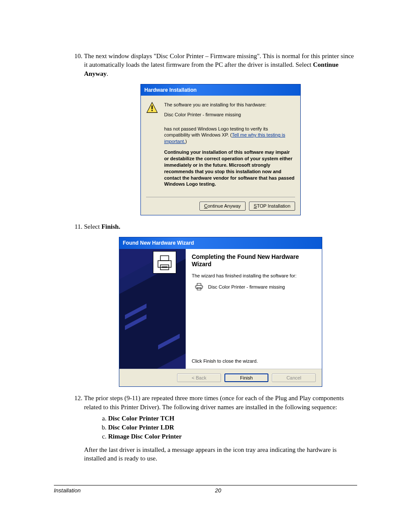  I want to click on sub-item-a: Disc Color Printer TCH, so click(233, 418).